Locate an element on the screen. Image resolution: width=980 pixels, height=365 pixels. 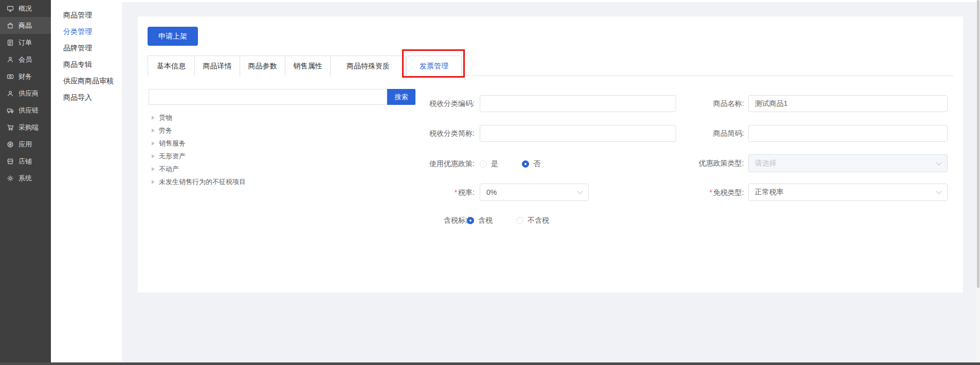
sidebar-item-label: 采购端 is located at coordinates (29, 127).